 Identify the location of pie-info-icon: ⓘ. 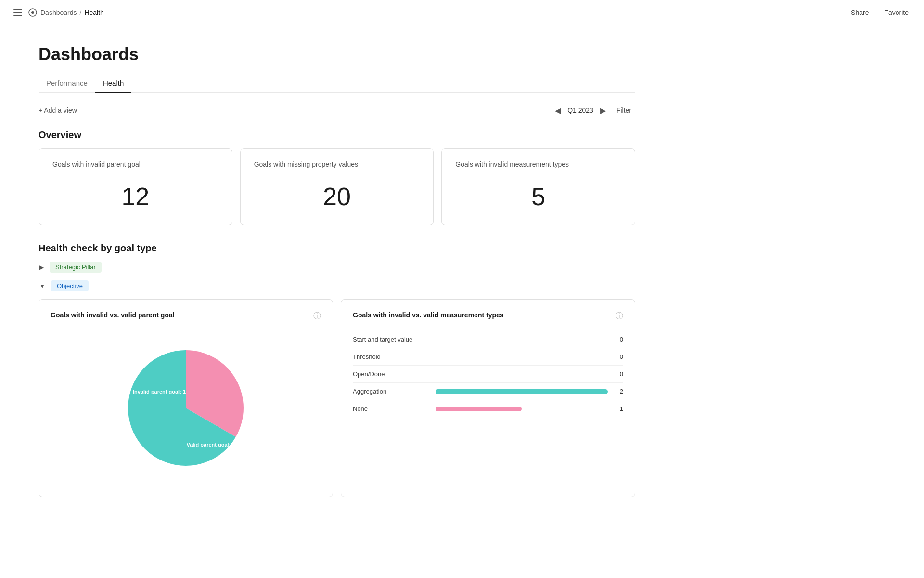
(317, 316).